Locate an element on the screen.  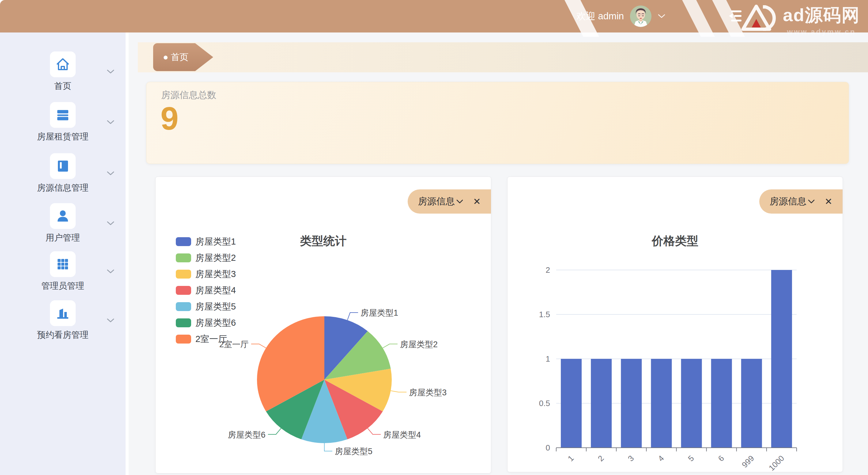
list-icon is located at coordinates (63, 115).